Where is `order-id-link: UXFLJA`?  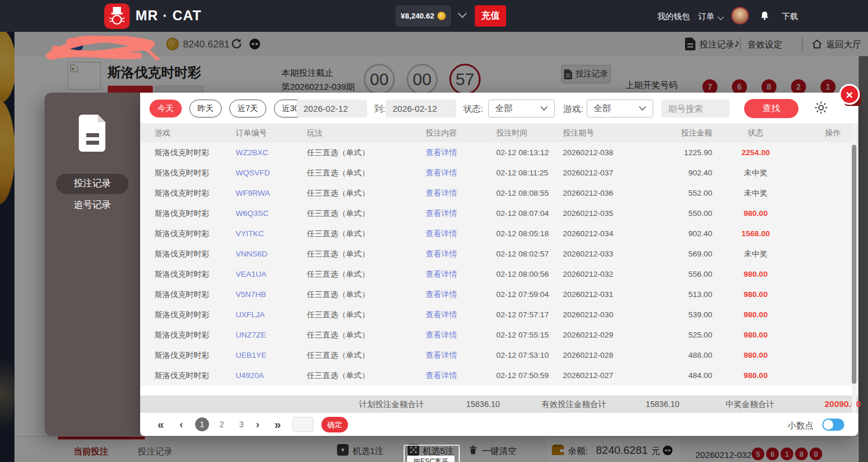
order-id-link: UXFLJA is located at coordinates (271, 315).